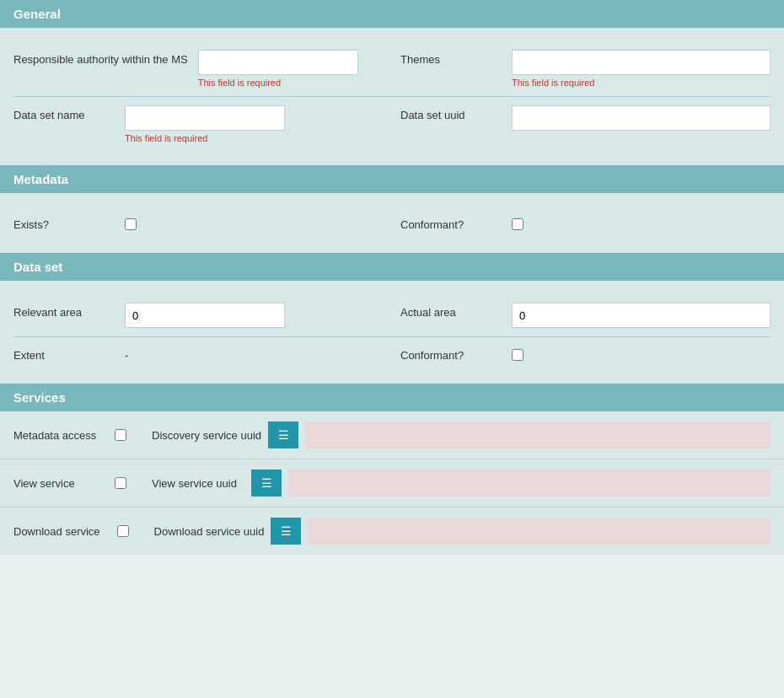 The height and width of the screenshot is (698, 784). What do you see at coordinates (392, 315) in the screenshot?
I see `dataset-row-1: Relevant area Actual area` at bounding box center [392, 315].